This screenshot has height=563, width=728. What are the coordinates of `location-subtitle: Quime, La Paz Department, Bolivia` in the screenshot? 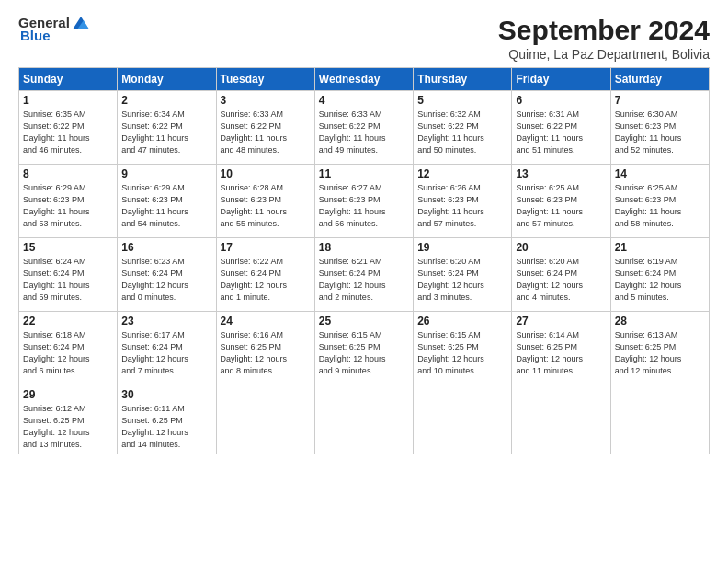 It's located at (604, 54).